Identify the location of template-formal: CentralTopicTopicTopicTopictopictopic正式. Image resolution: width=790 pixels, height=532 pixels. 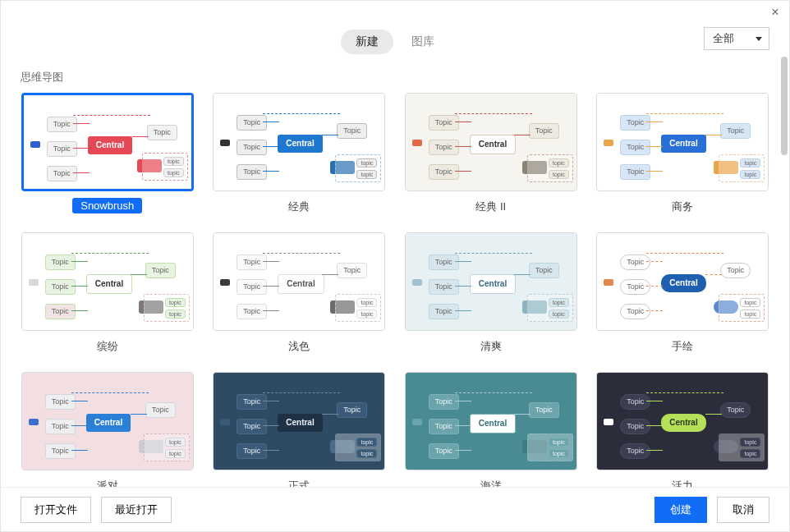
(300, 429).